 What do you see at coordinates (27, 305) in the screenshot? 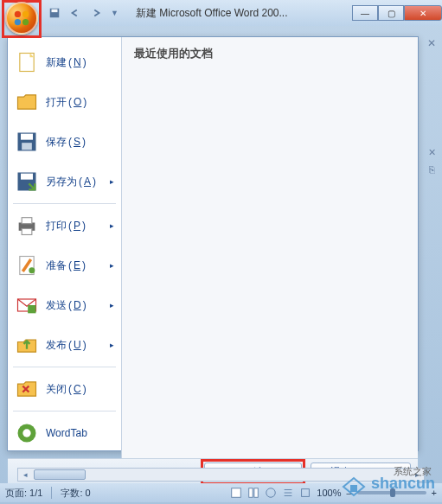
I see `send-mail-icon` at bounding box center [27, 305].